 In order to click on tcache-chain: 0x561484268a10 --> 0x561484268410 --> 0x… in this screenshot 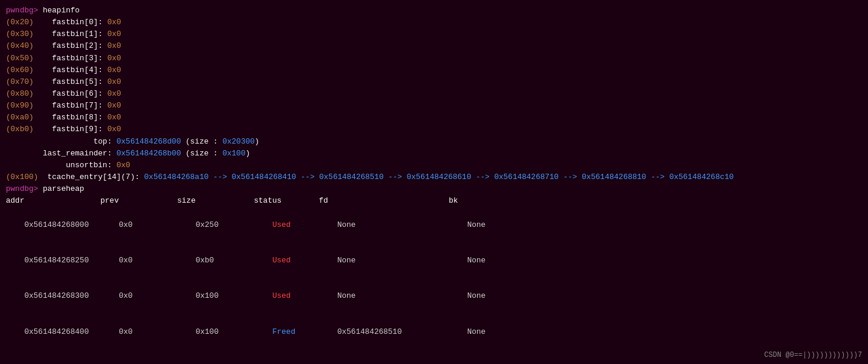, I will do `click(439, 177)`.